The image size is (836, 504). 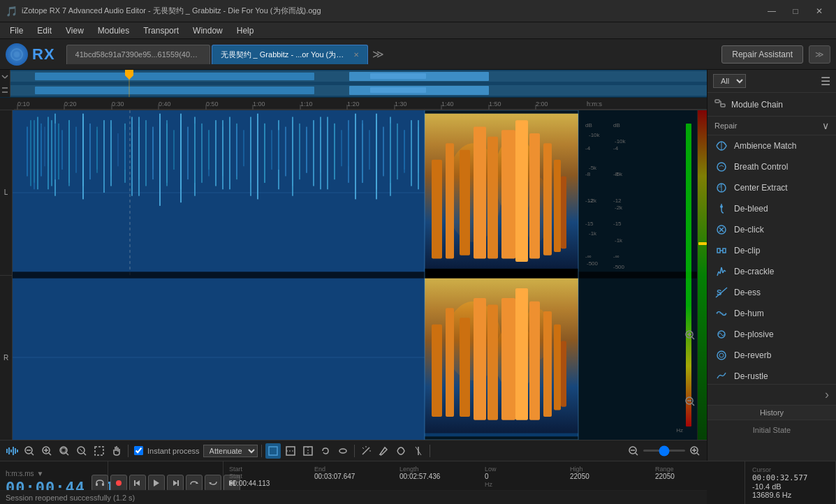 What do you see at coordinates (772, 11) in the screenshot?
I see `minimize-button: —` at bounding box center [772, 11].